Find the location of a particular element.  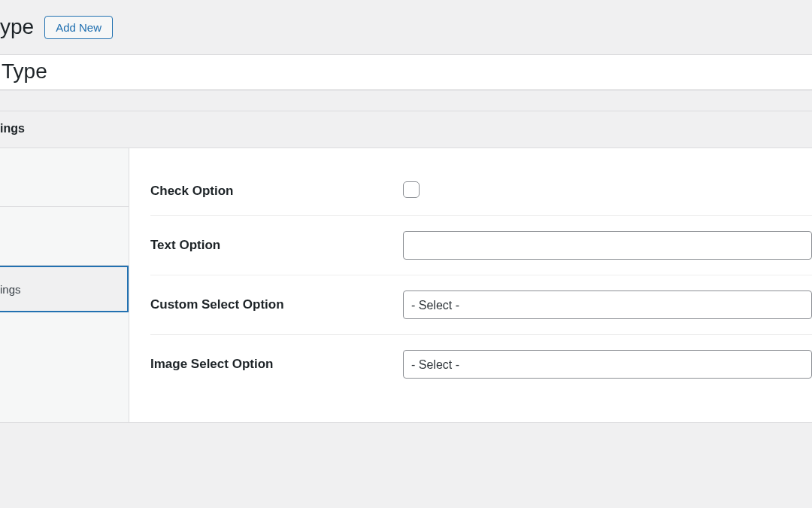

settings-tabs: ings is located at coordinates (65, 285).